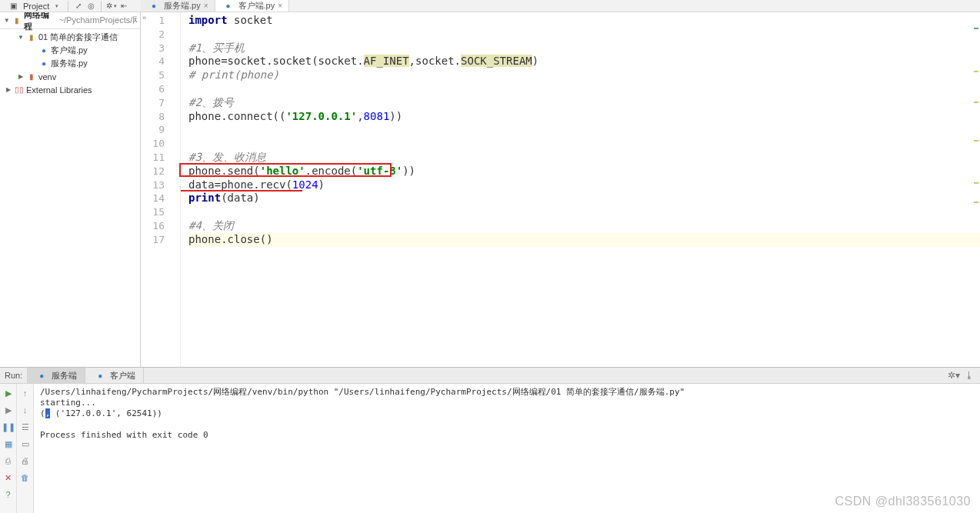  I want to click on tab-label: 服务端.py, so click(182, 6).